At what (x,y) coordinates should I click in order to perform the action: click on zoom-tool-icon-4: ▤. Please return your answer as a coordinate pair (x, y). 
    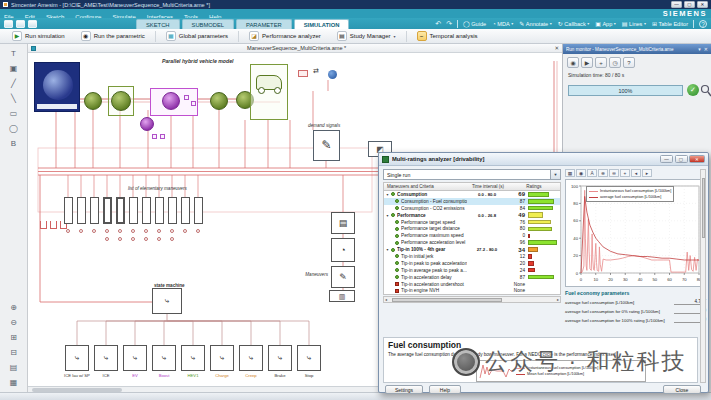
    Looking at the image, I should click on (14, 368).